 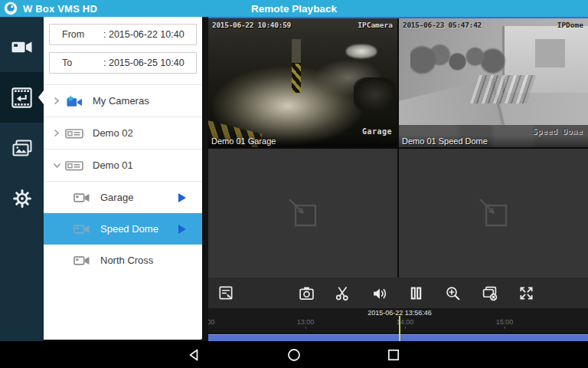 What do you see at coordinates (22, 199) in the screenshot?
I see `gear-icon` at bounding box center [22, 199].